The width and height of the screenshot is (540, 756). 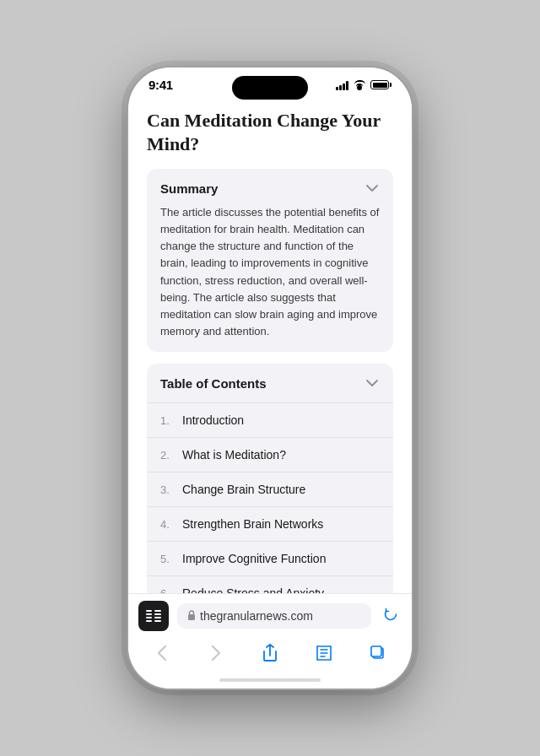 What do you see at coordinates (244, 489) in the screenshot?
I see `toc-item-label: Change Brain Structure` at bounding box center [244, 489].